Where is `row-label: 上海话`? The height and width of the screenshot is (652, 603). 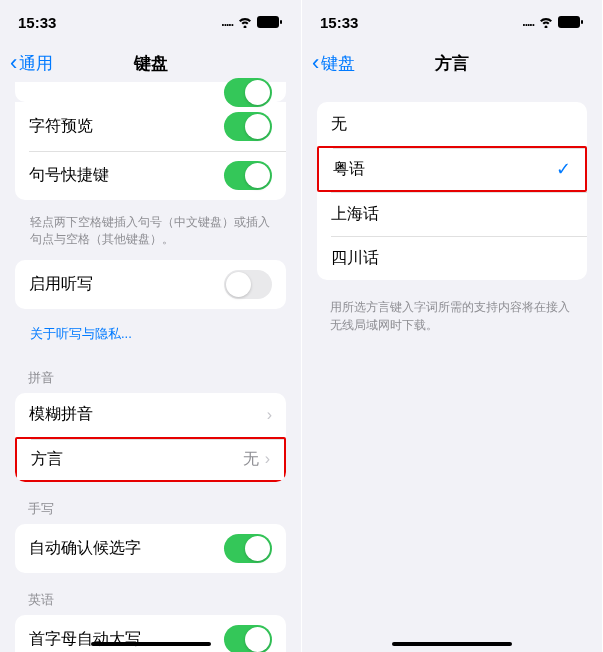
row-label: 上海话 is located at coordinates (452, 214).